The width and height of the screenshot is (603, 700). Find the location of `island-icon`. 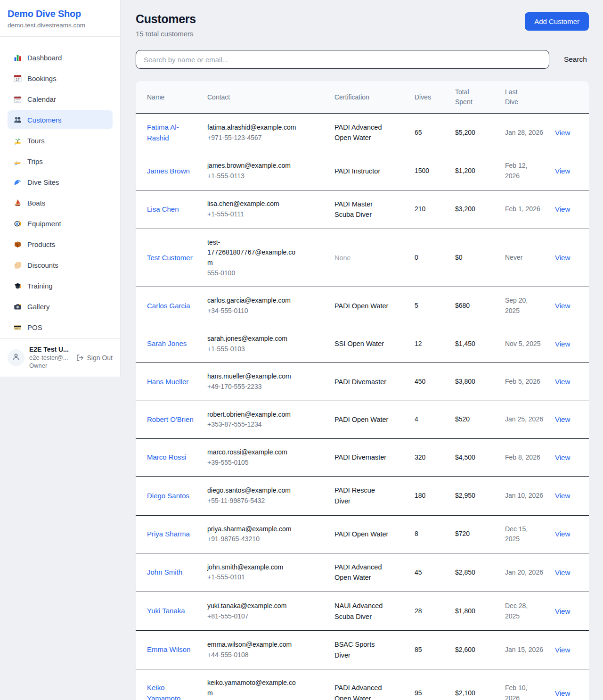

island-icon is located at coordinates (17, 140).